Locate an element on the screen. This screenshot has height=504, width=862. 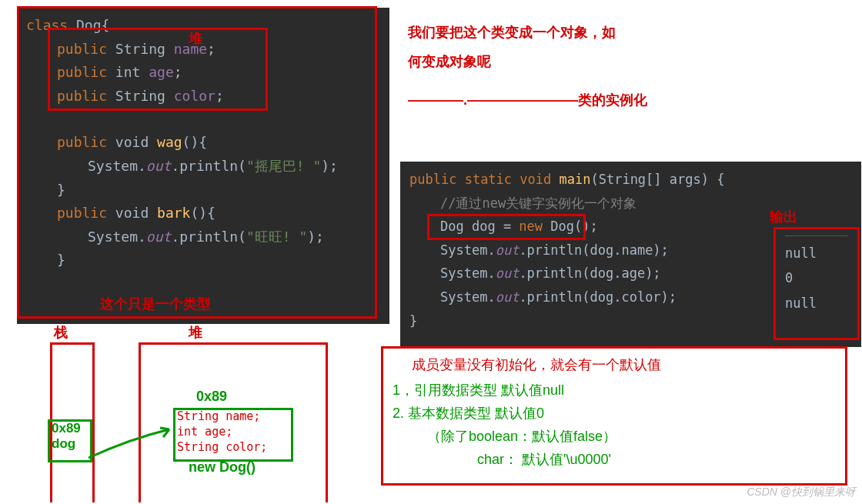
heap-addr: 0x89 is located at coordinates (212, 397).